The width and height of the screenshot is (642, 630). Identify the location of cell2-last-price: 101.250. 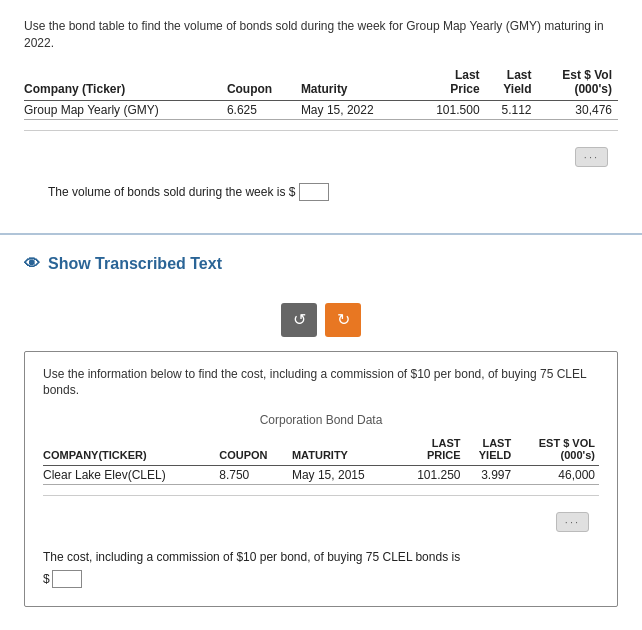
(432, 476).